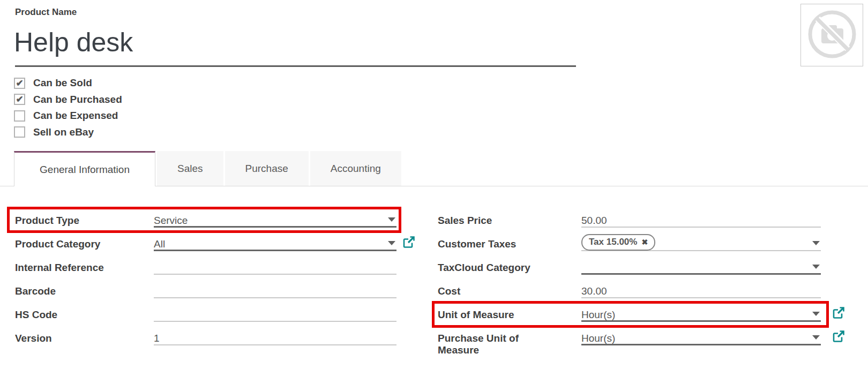  Describe the element at coordinates (356, 168) in the screenshot. I see `tab-accounting: Accounting` at that location.